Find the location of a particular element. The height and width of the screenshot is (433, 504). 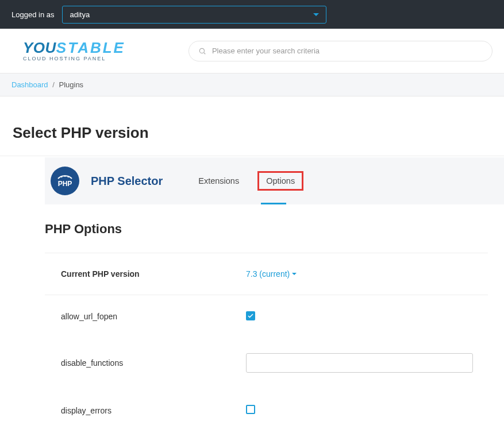

row-allow-url-fopen: allow_url_fopen is located at coordinates (267, 316).